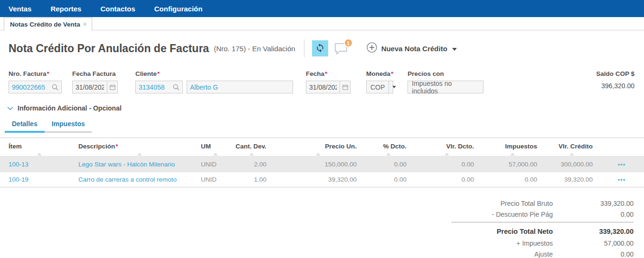 This screenshot has width=644, height=258. Describe the element at coordinates (28, 74) in the screenshot. I see `nro-factura-label: Nro. Factura` at that location.